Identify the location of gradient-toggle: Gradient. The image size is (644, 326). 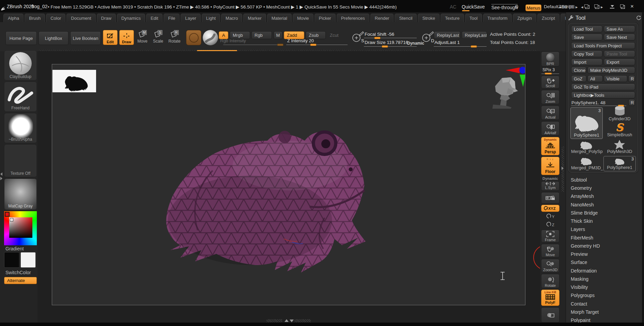
(15, 249).